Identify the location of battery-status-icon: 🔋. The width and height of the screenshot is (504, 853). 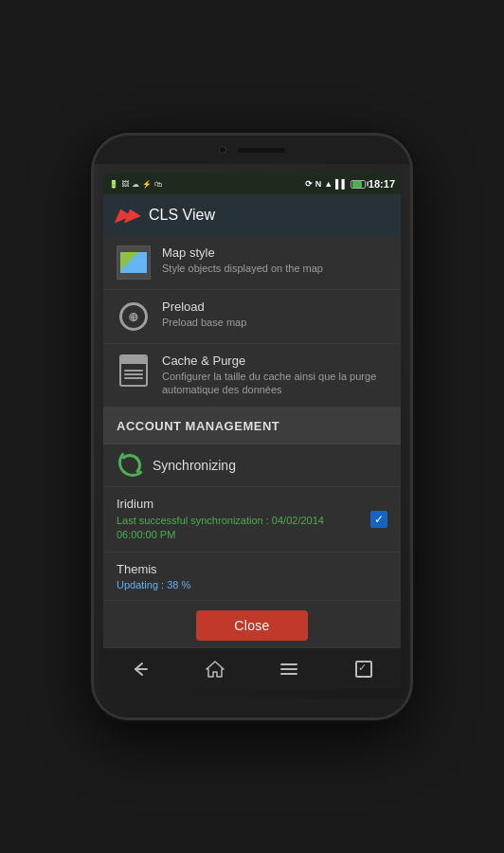
(114, 184).